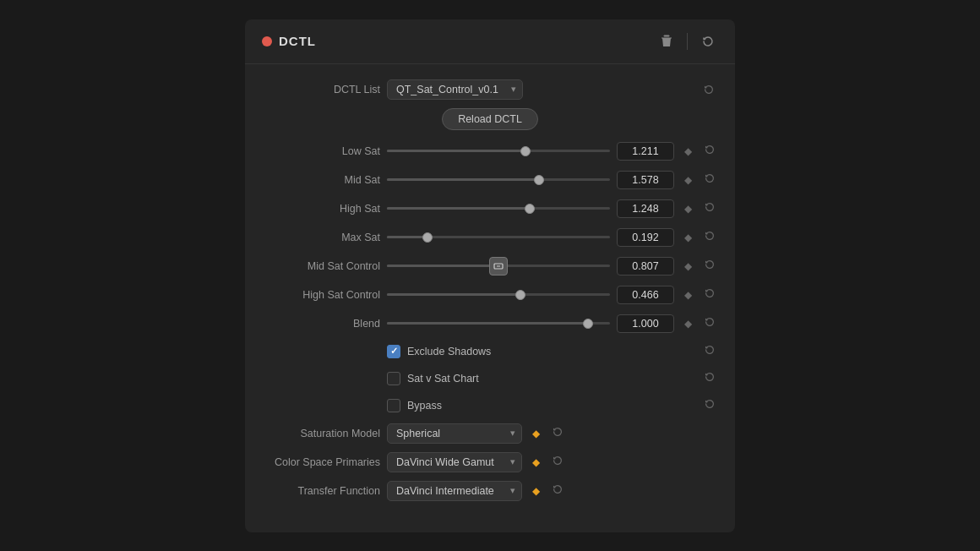  What do you see at coordinates (455, 90) in the screenshot?
I see `dctl-list-dropdown-wrapper: QT_Sat_Control_v0.1` at bounding box center [455, 90].